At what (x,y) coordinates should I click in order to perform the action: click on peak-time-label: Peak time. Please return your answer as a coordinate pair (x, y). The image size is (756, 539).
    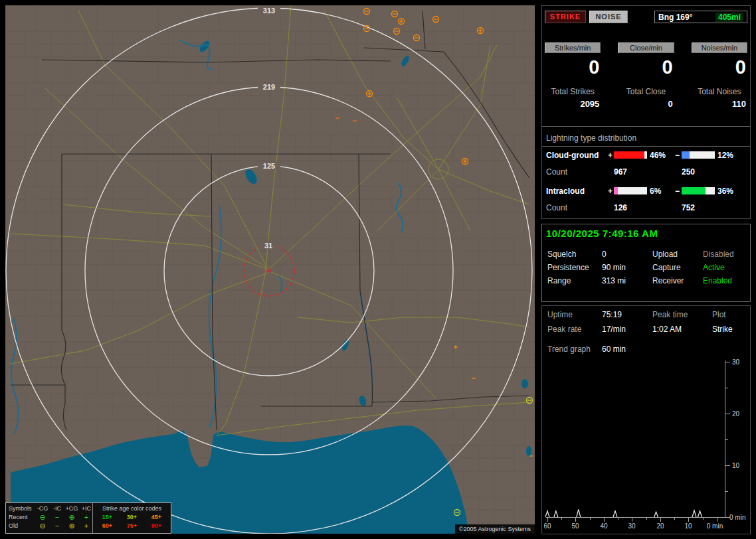
    Looking at the image, I should click on (670, 315).